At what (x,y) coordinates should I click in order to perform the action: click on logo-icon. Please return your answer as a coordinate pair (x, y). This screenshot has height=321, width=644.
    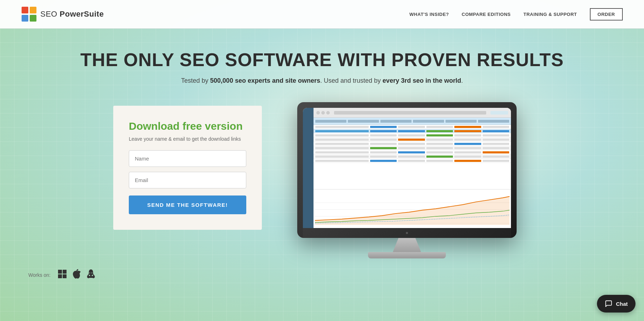
    Looking at the image, I should click on (29, 14).